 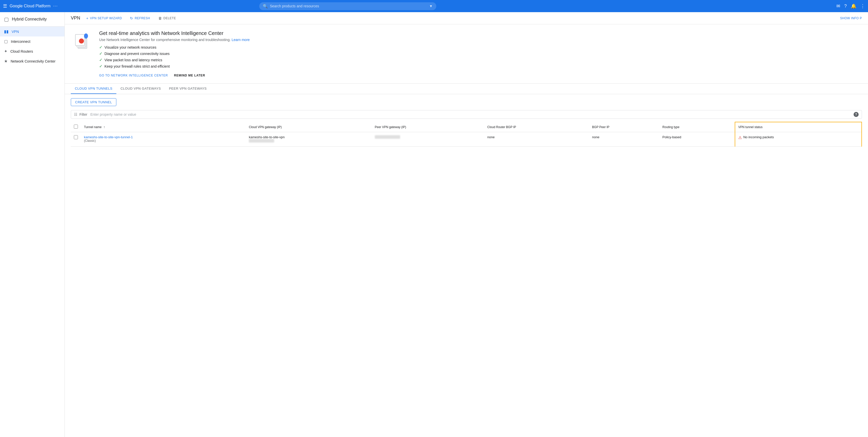 What do you see at coordinates (536, 140) in the screenshot?
I see `cloud-router-bgp-ip-cell: none` at bounding box center [536, 140].